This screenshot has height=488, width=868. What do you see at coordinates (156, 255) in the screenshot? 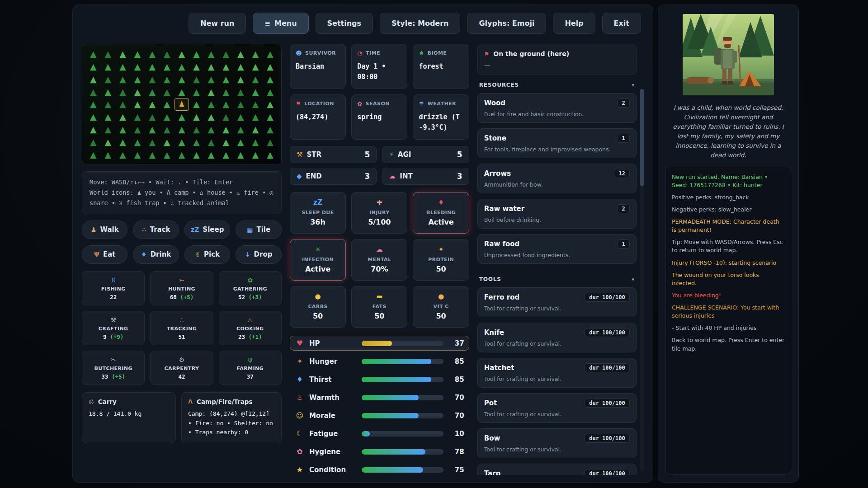
I see `drink-button: ♦Drink` at bounding box center [156, 255].